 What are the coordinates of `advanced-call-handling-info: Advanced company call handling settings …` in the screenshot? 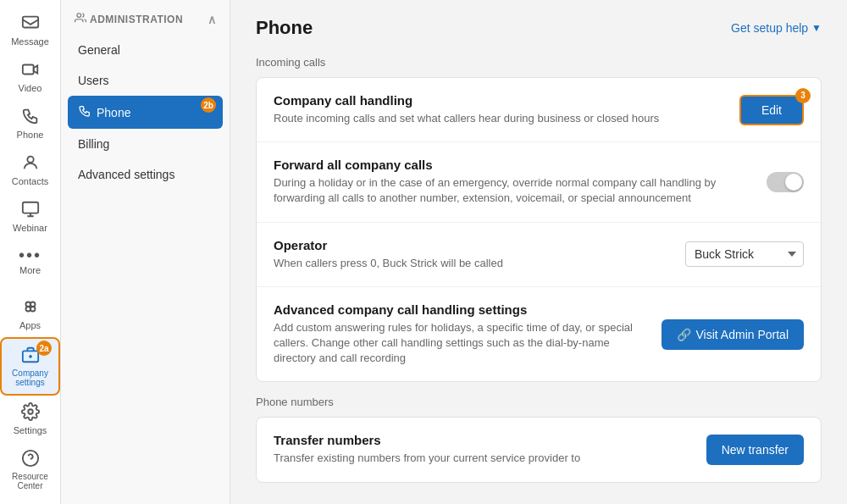 It's located at (461, 335).